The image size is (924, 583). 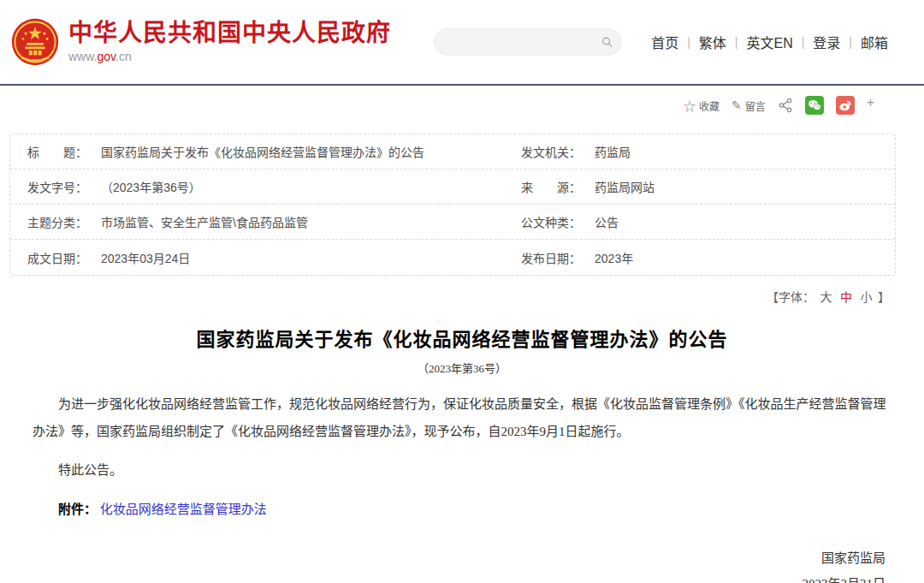 What do you see at coordinates (462, 337) in the screenshot?
I see `article-title: 国家药监局关于发布《化妆品网络经营监督管理办法》的公告` at bounding box center [462, 337].